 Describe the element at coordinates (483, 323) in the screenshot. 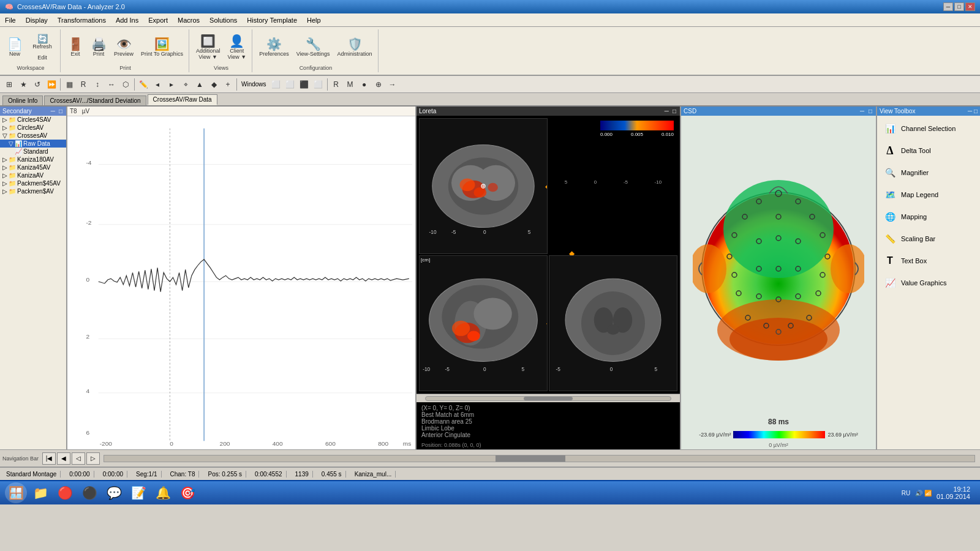

I see `brain-sagittal-view: [cm] 5 0 -5 -10 ◆` at that location.